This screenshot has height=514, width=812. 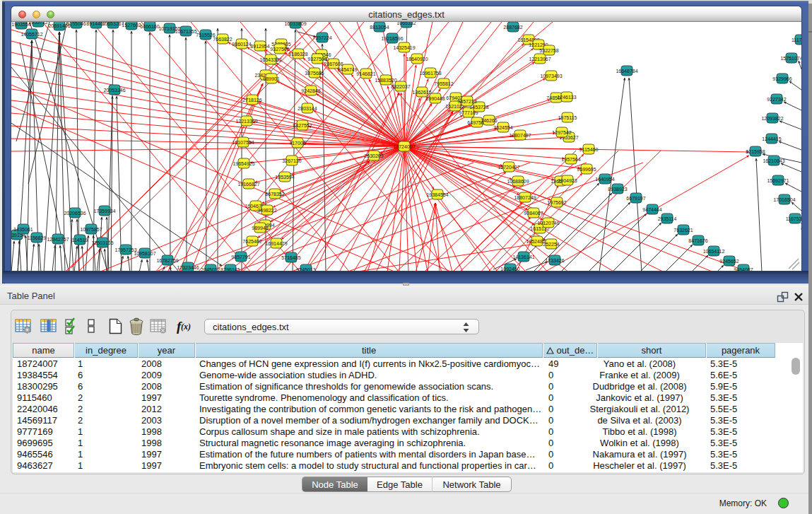 What do you see at coordinates (334, 64) in the screenshot?
I see `svg-text: 2867608` at bounding box center [334, 64].